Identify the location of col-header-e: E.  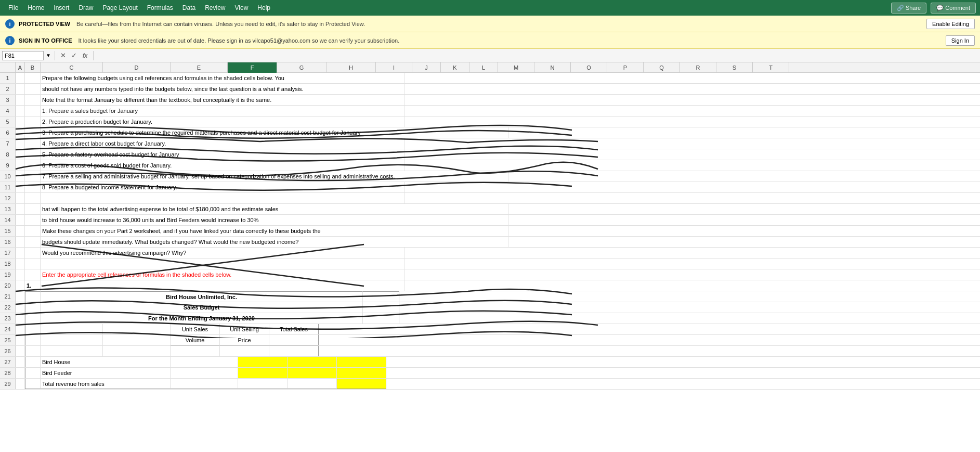
(199, 68).